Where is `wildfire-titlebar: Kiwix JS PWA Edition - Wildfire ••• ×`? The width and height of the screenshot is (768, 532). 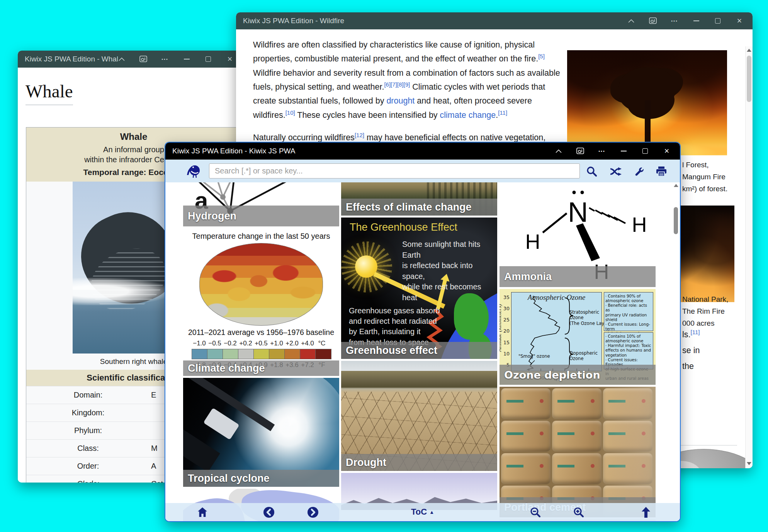 wildfire-titlebar: Kiwix JS PWA Edition - Wildfire ••• × is located at coordinates (494, 21).